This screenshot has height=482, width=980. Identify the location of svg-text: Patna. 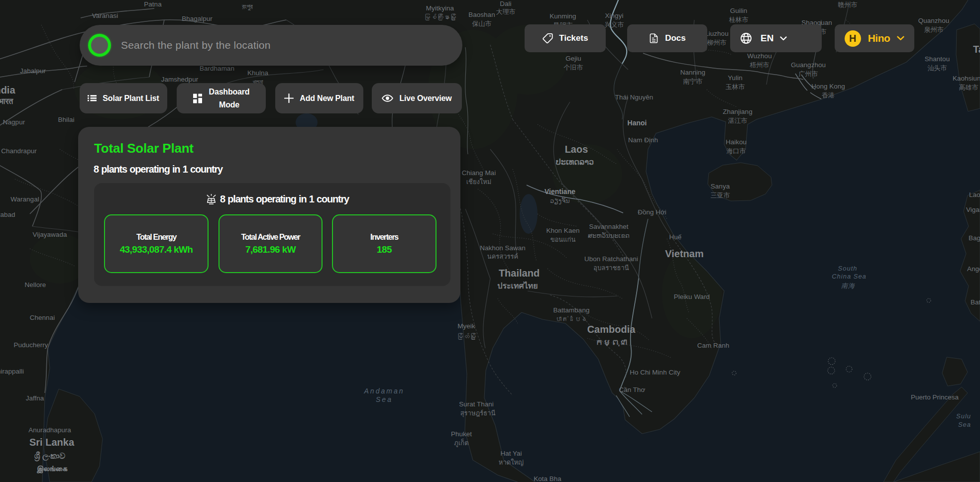
(153, 4).